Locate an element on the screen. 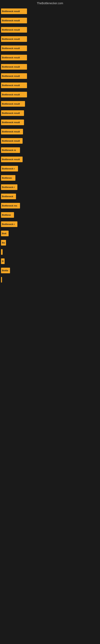 This screenshot has height=644, width=100. bottleneck-bar: Bottle is located at coordinates (5, 270).